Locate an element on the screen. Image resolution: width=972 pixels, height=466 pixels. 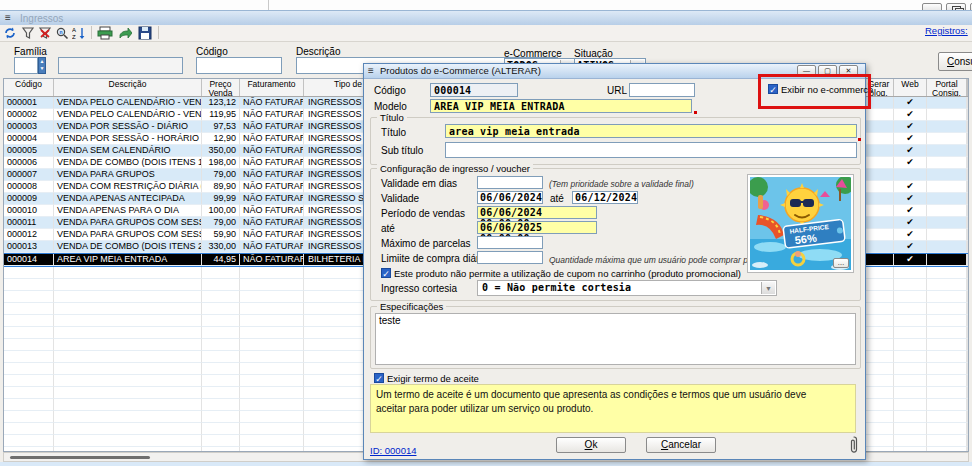
limite-compra-field is located at coordinates (510, 258).